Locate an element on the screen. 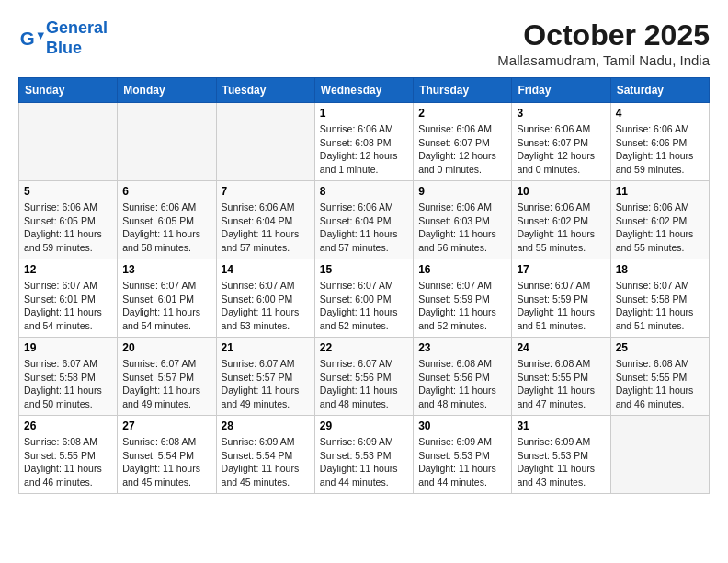  day-info: Sunrise: 6:07 AM Sunset: 5:58 PM Dayligh… is located at coordinates (660, 305).